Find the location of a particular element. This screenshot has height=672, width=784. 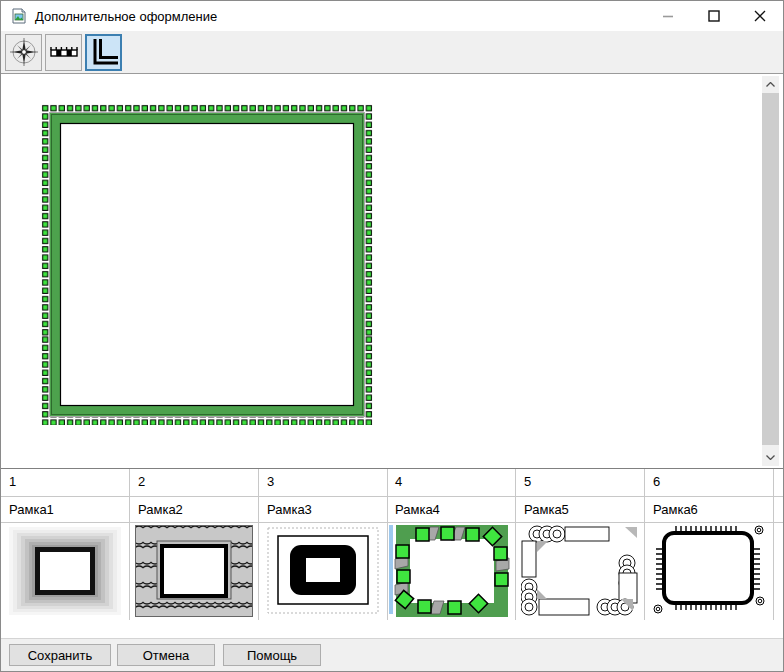

gallery-name-cell: Рамка1 is located at coordinates (66, 509).